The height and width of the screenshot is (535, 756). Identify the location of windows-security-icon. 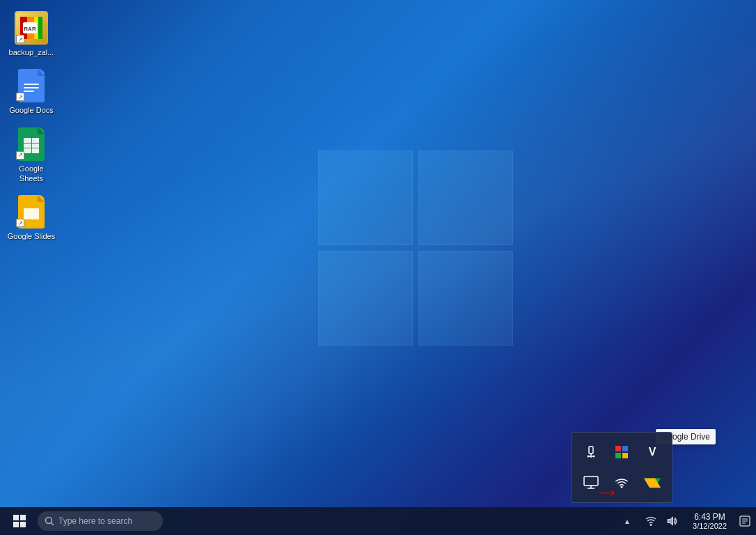
(622, 452).